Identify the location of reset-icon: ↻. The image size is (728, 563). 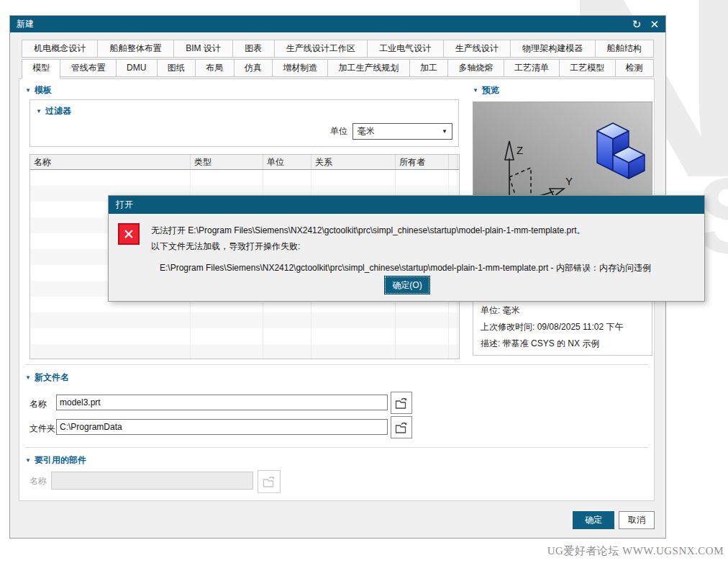
(637, 24).